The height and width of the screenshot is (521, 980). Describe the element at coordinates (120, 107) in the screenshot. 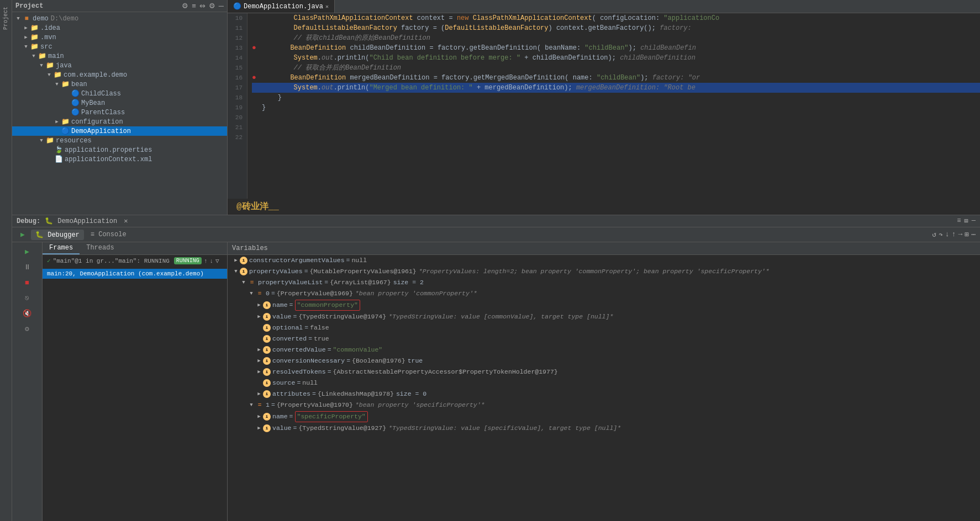

I see `project-panel: Project ⚙ ≡ ⇔ ⚙ ─ ▼ ■ demo D:\demo` at that location.